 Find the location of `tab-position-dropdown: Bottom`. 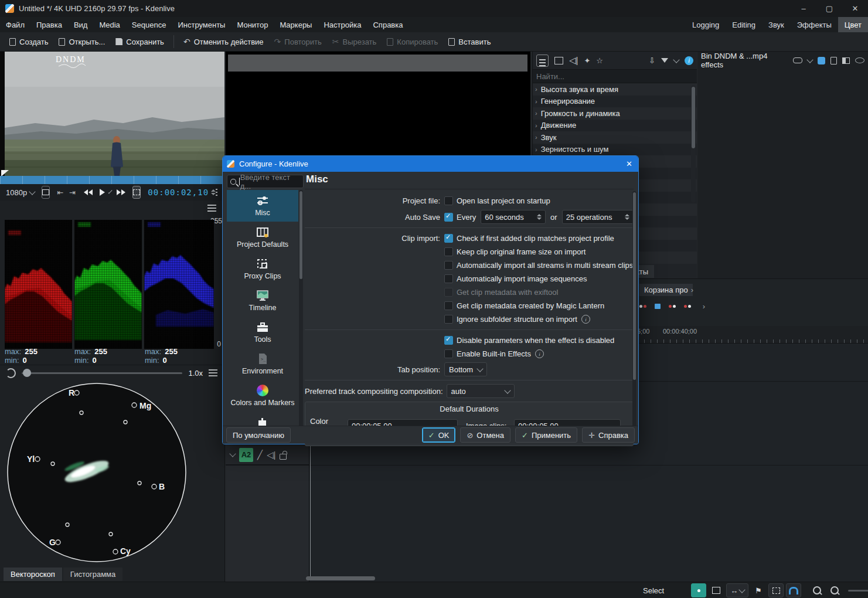

tab-position-dropdown: Bottom is located at coordinates (465, 369).